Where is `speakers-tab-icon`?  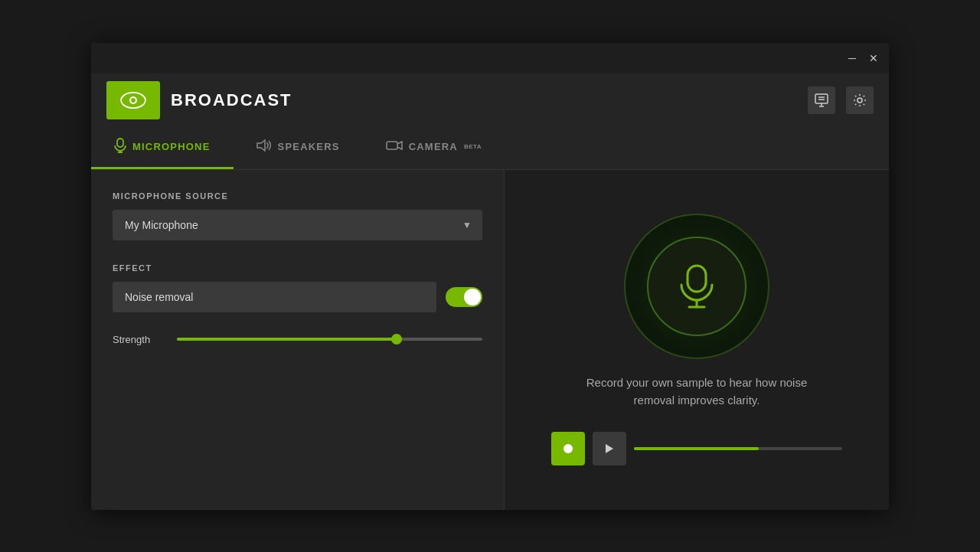
speakers-tab-icon is located at coordinates (264, 147).